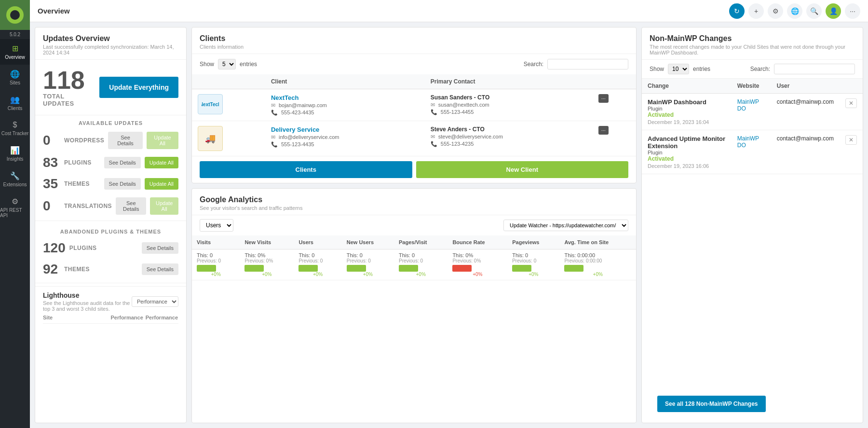 Image resolution: width=868 pixels, height=428 pixels. What do you see at coordinates (756, 11) in the screenshot?
I see `add-button: +` at bounding box center [756, 11].